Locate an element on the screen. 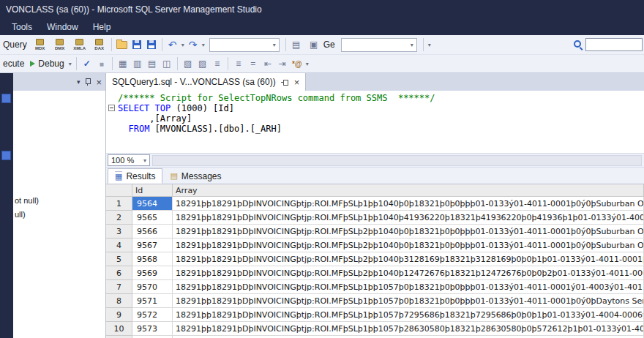 The image size is (644, 338). undo-button: ↶ is located at coordinates (173, 45).